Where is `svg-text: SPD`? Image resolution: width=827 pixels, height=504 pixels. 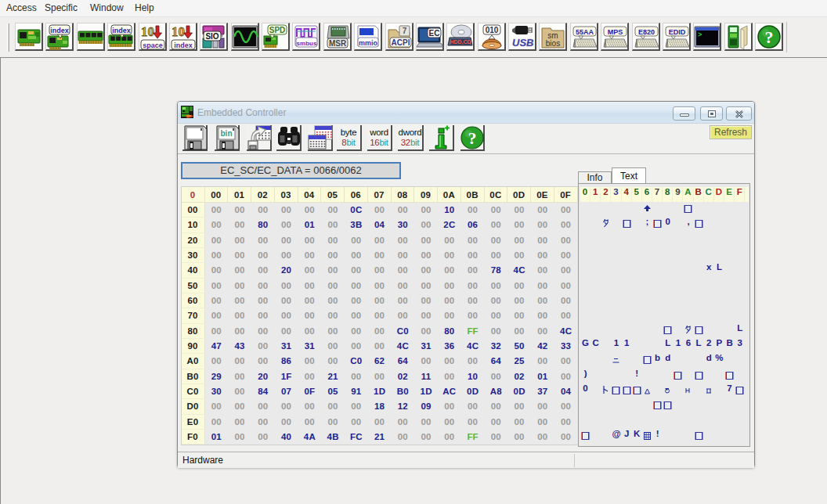
svg-text: SPD is located at coordinates (277, 30).